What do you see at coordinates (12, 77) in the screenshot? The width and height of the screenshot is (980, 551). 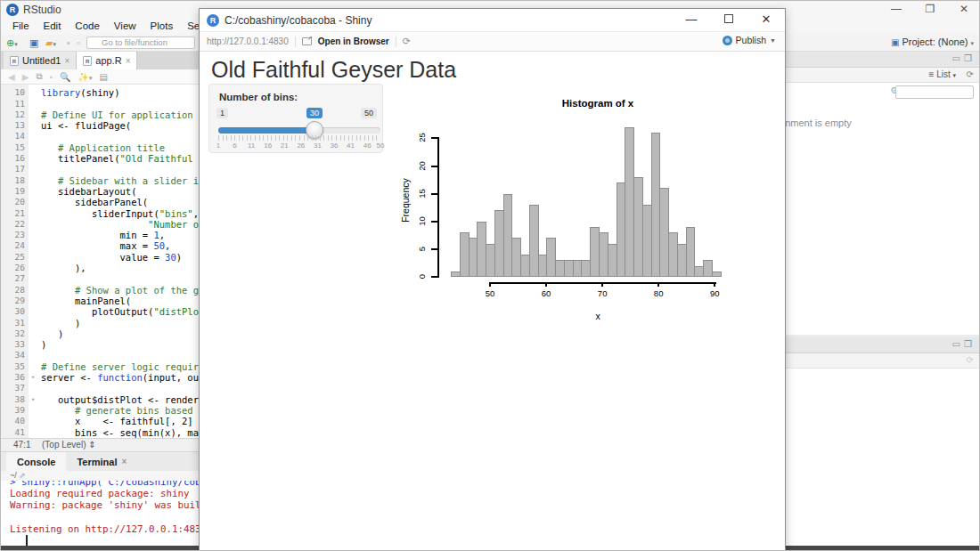 I see `back-icon: ◀` at bounding box center [12, 77].